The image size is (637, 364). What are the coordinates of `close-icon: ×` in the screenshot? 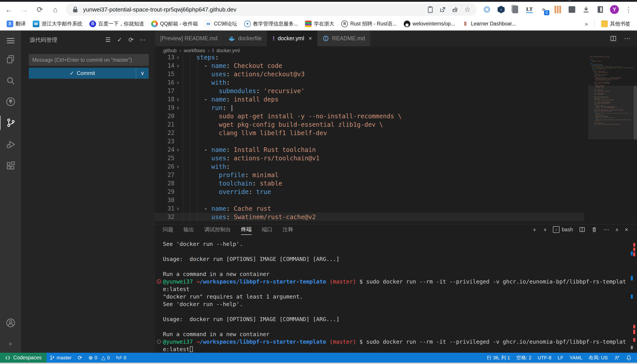 It's located at (310, 38).